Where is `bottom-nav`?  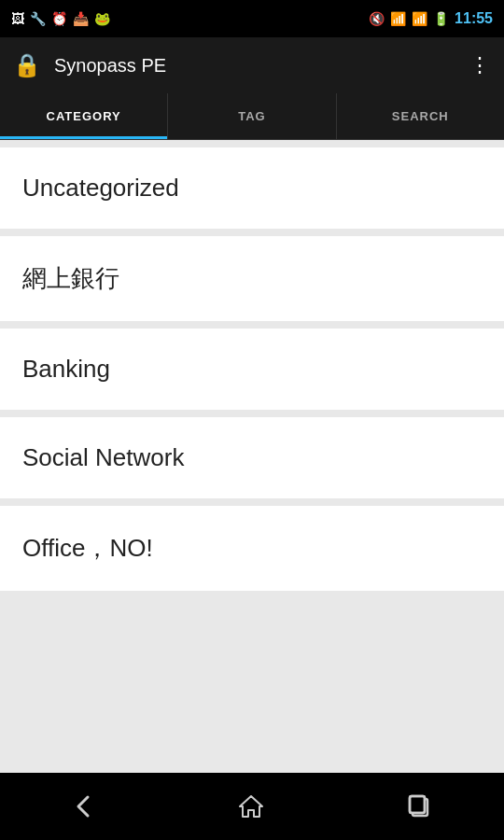 bottom-nav is located at coordinates (252, 806).